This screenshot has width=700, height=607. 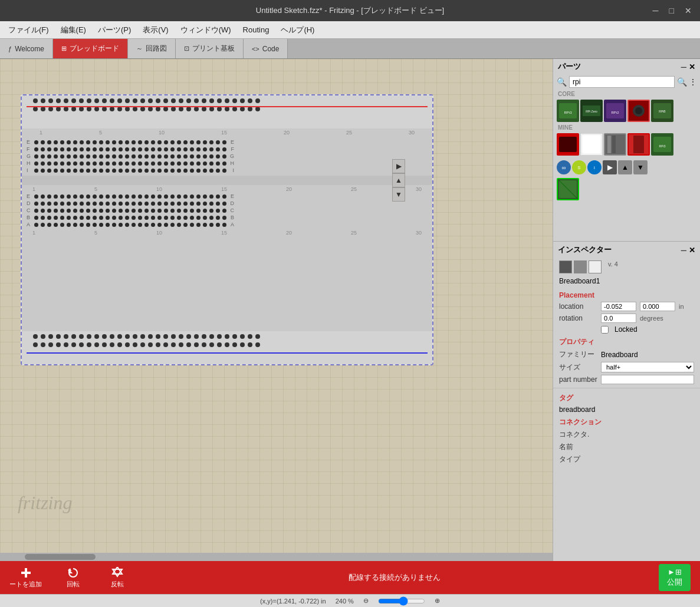 What do you see at coordinates (399, 194) in the screenshot?
I see `side-icon-down: ▼` at bounding box center [399, 194].